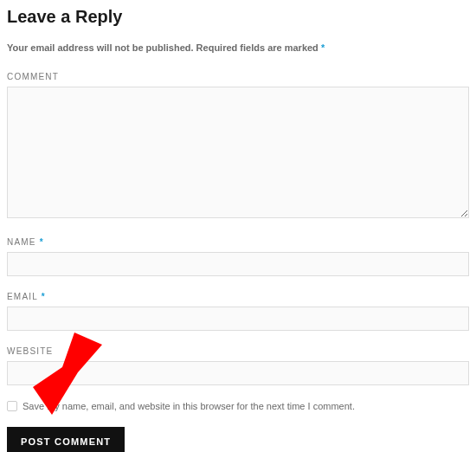 Image resolution: width=476 pixels, height=452 pixels. What do you see at coordinates (238, 256) in the screenshot?
I see `name-field-group: NAME *` at bounding box center [238, 256].